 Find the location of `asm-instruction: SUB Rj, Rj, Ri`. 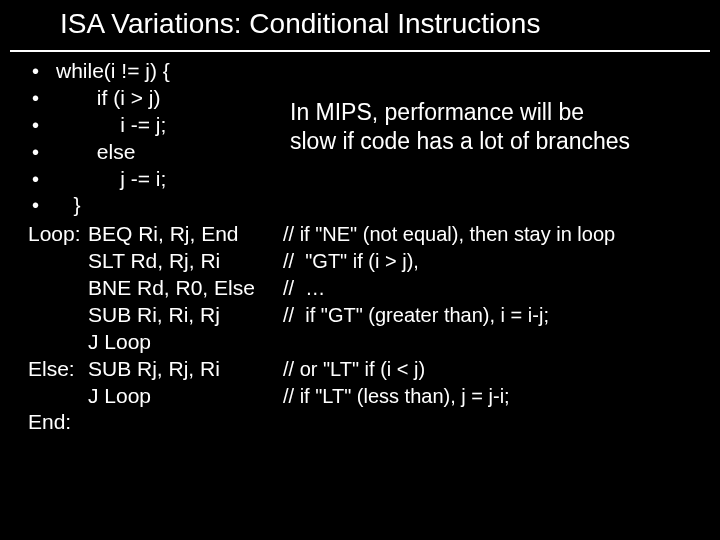

asm-instruction: SUB Rj, Rj, Ri is located at coordinates (186, 370).